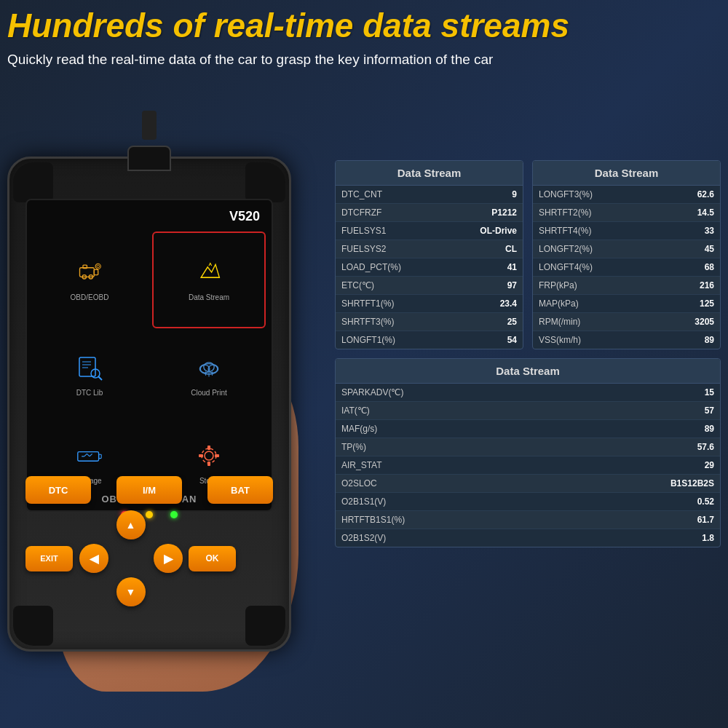 The image size is (728, 728). Describe the element at coordinates (90, 376) in the screenshot. I see `menu-item-dtclib: DTC Lib` at that location.